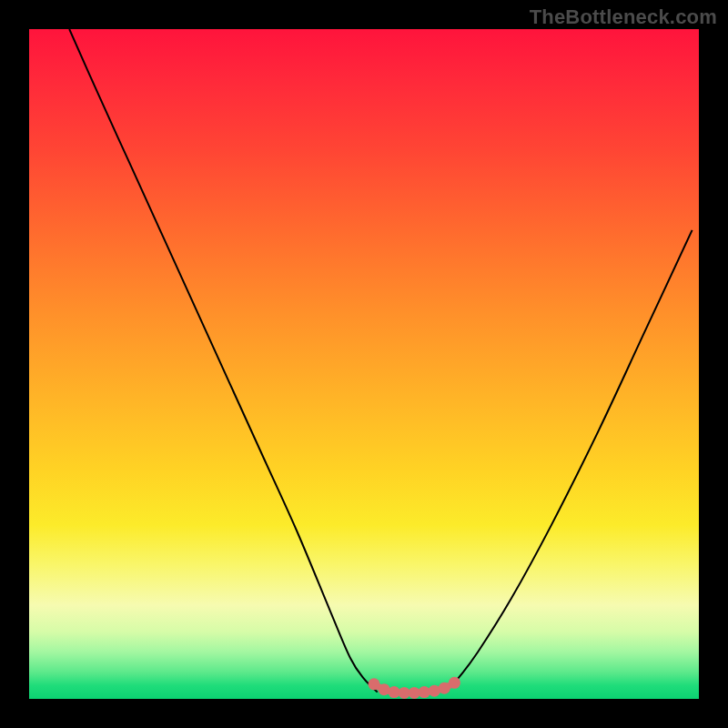 Image resolution: width=728 pixels, height=728 pixels. What do you see at coordinates (415, 688) in the screenshot?
I see `valley-dots` at bounding box center [415, 688].